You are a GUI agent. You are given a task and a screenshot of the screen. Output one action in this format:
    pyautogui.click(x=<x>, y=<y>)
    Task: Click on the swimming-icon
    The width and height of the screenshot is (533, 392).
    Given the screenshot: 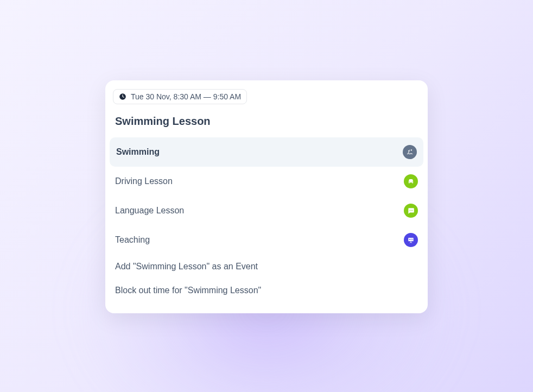 What is the action you would take?
    pyautogui.click(x=410, y=152)
    